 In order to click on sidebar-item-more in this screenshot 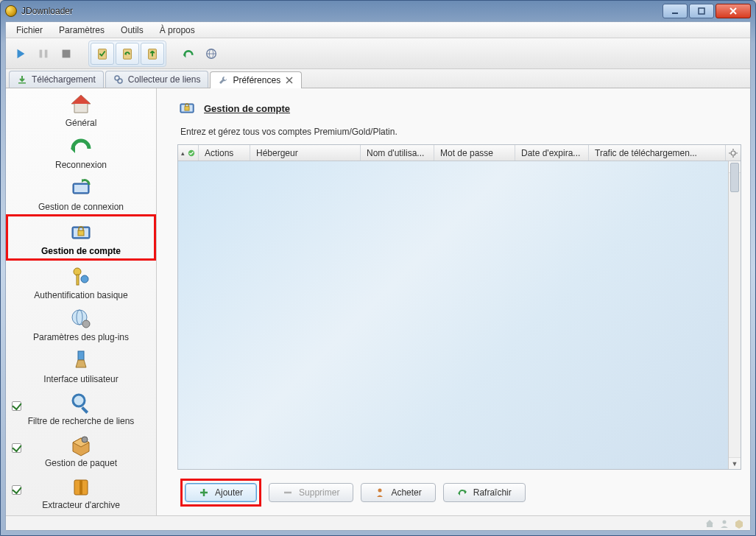, I will do `click(81, 514)`.